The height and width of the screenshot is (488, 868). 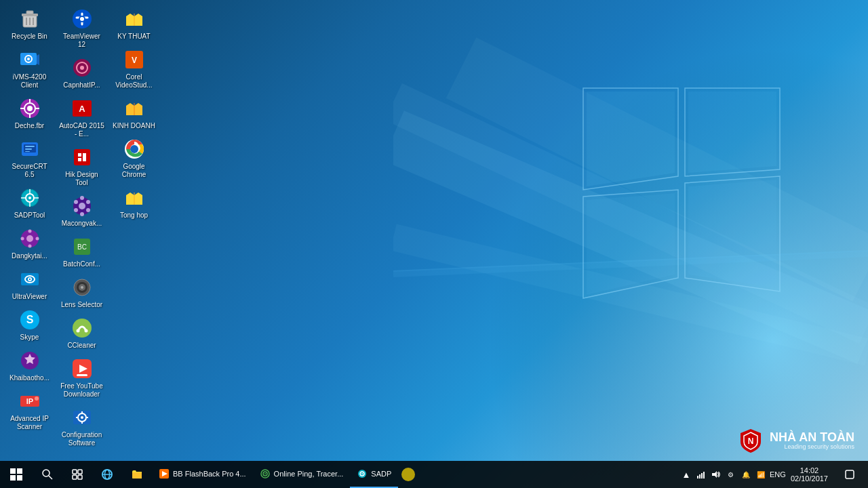 I want to click on svg-text: BC, so click(x=82, y=247).